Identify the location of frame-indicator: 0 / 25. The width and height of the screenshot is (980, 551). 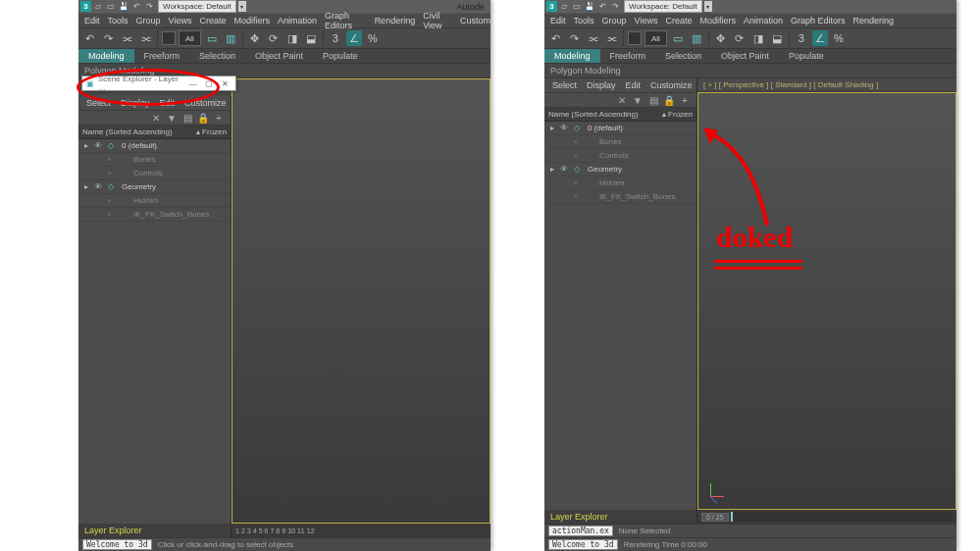
(715, 518).